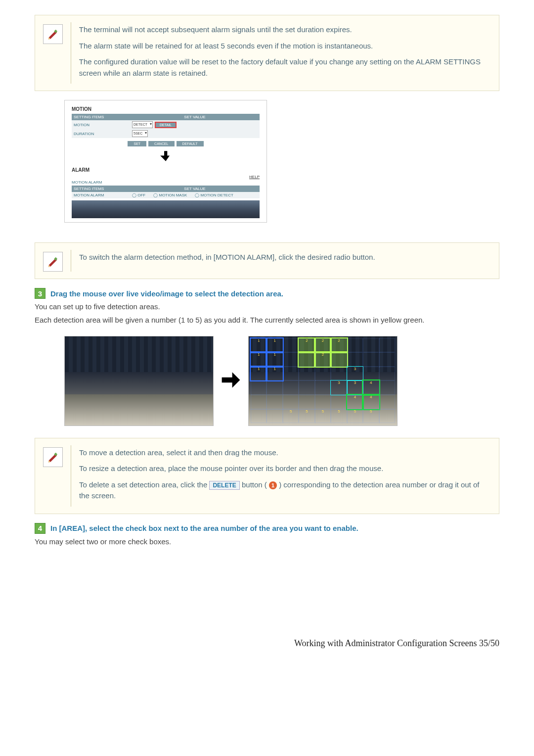 The height and width of the screenshot is (756, 534). I want to click on note-box-3: To move a detection area, select it and …, so click(267, 476).